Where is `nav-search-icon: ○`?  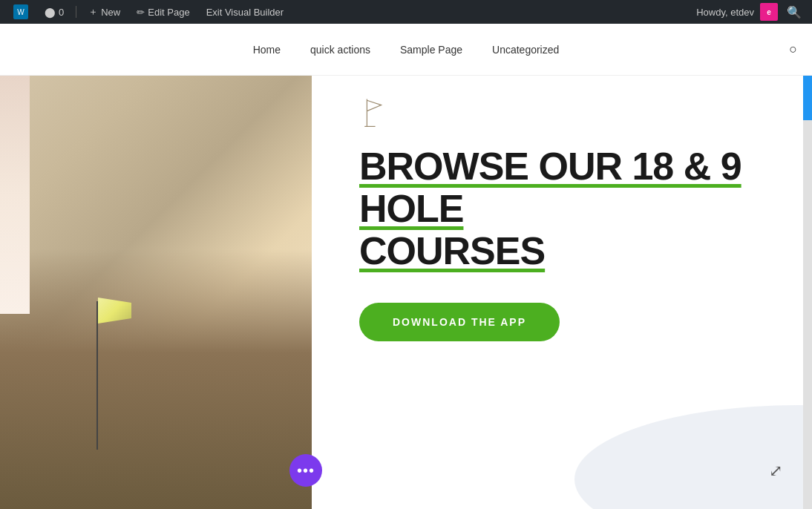
nav-search-icon: ○ is located at coordinates (793, 49).